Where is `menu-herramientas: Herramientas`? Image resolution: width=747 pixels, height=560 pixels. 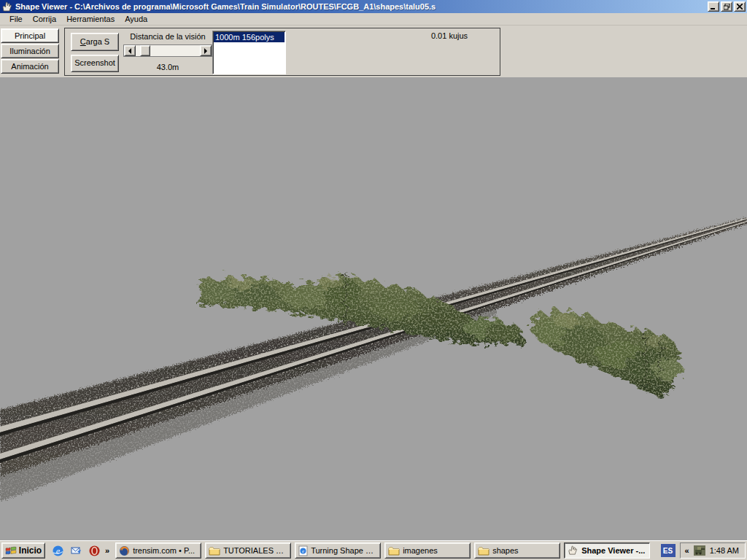
menu-herramientas: Herramientas is located at coordinates (90, 19).